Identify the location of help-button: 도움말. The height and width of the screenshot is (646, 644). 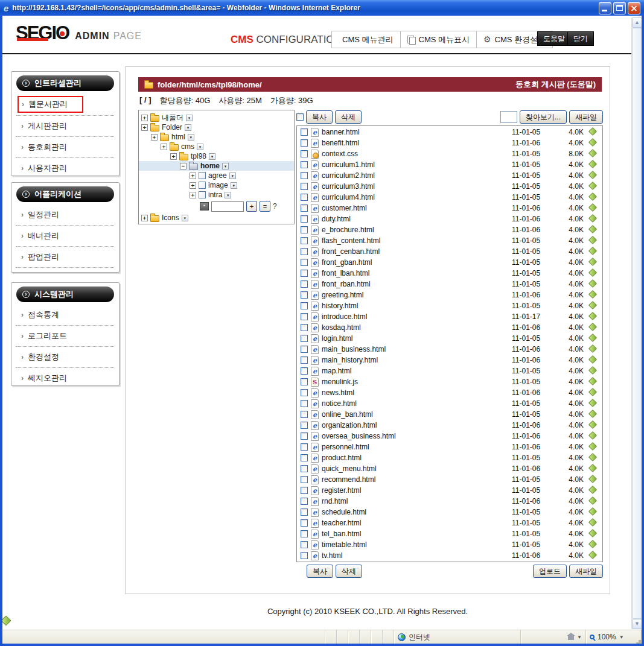
(554, 39).